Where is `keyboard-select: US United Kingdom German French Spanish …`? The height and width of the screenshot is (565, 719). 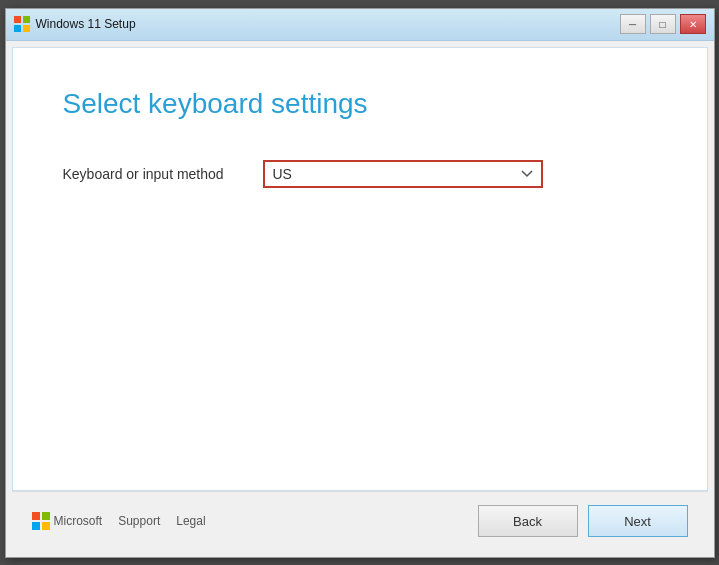 keyboard-select: US United Kingdom German French Spanish … is located at coordinates (403, 174).